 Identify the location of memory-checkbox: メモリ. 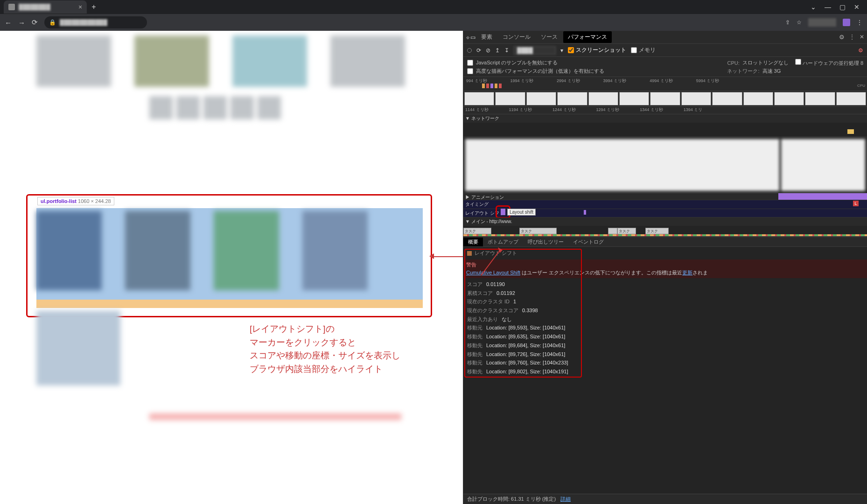
(643, 50).